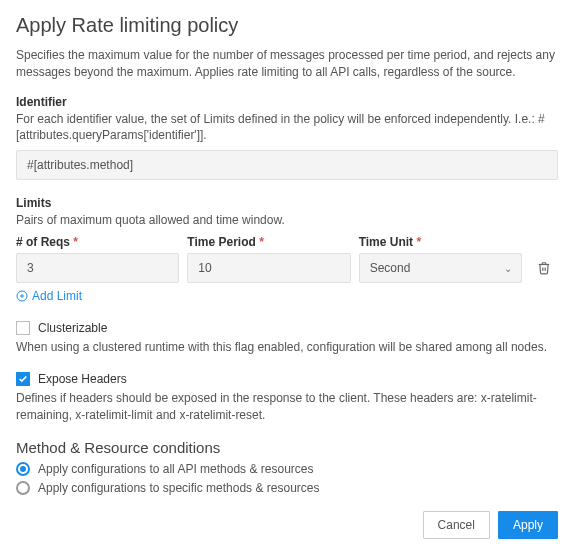 The image size is (574, 544). I want to click on cancel-button: Cancel, so click(456, 525).